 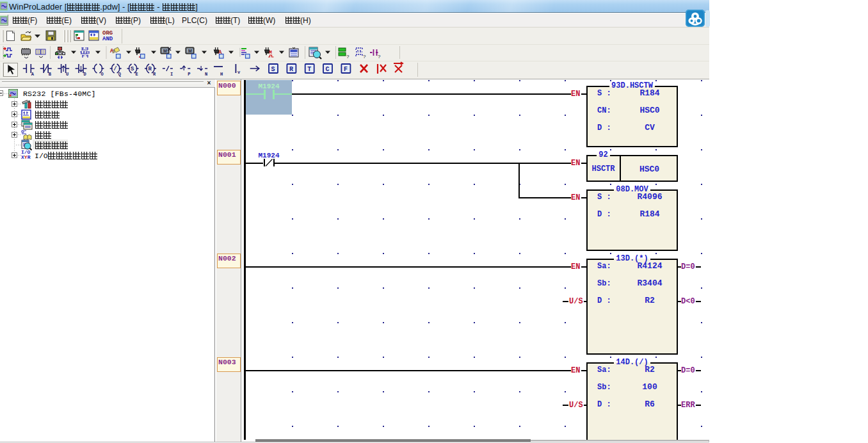 I want to click on svg-text: P, so click(x=189, y=74).